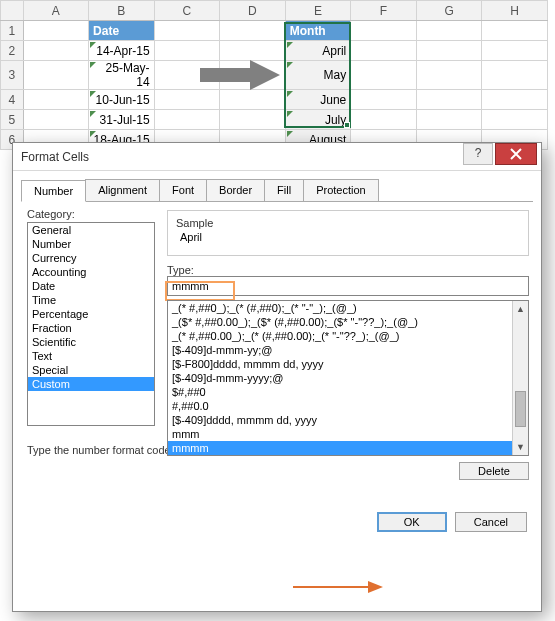  What do you see at coordinates (55, 157) in the screenshot?
I see `dialog-title: Format Cells` at bounding box center [55, 157].